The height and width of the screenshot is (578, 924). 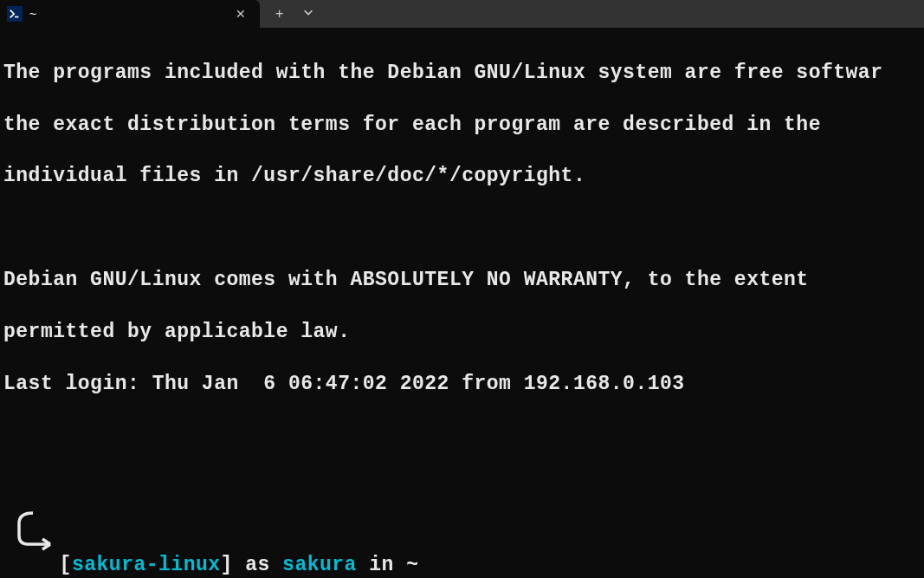 I want to click on tab-title: ~, so click(x=33, y=14).